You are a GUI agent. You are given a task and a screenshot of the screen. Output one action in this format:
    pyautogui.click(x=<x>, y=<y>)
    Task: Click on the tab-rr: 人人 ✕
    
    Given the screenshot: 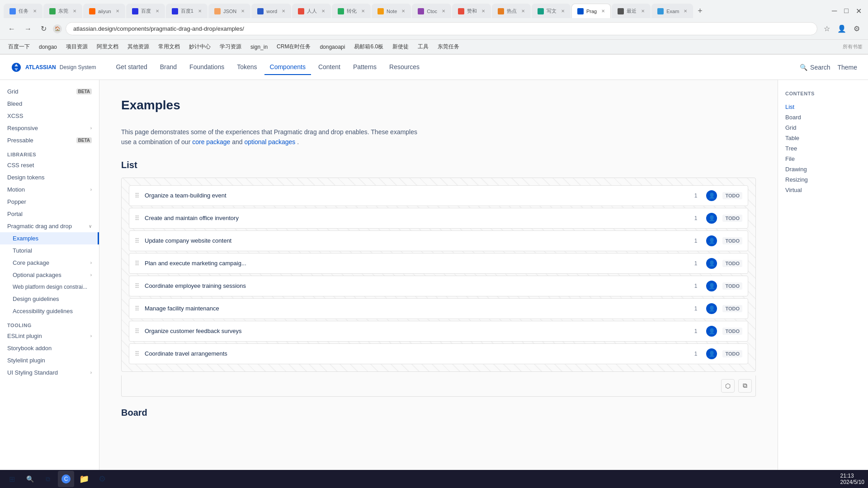 What is the action you would take?
    pyautogui.click(x=311, y=11)
    